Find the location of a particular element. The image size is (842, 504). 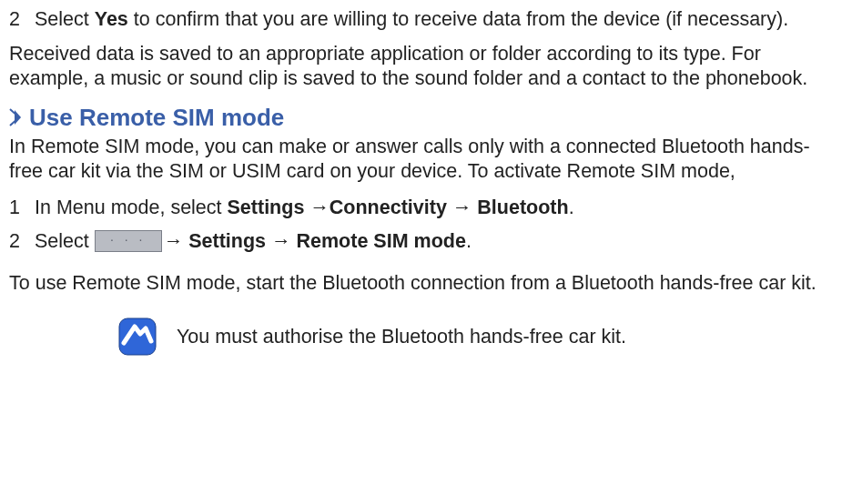

step-text: In Menu mode, select is located at coordinates (131, 207).